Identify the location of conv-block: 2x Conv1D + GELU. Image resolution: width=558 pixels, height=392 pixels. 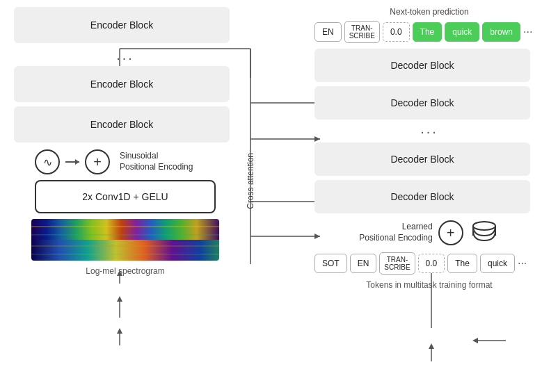
(125, 197).